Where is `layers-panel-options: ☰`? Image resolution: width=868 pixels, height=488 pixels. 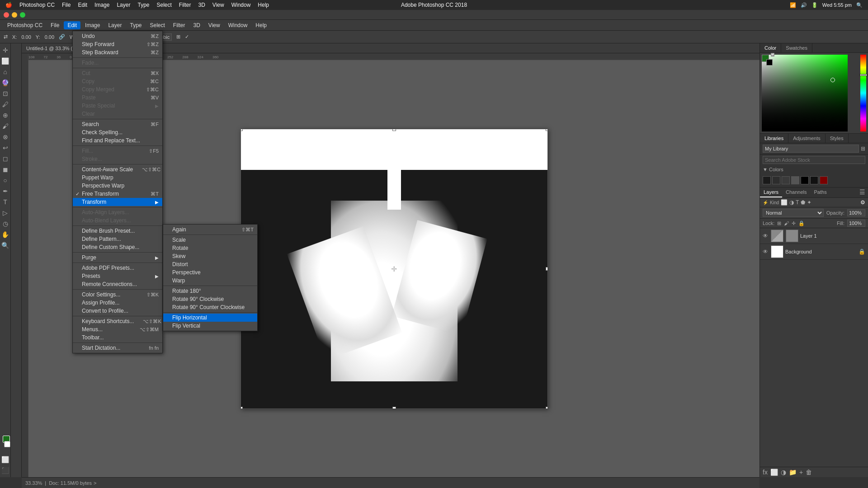 layers-panel-options: ☰ is located at coordinates (863, 192).